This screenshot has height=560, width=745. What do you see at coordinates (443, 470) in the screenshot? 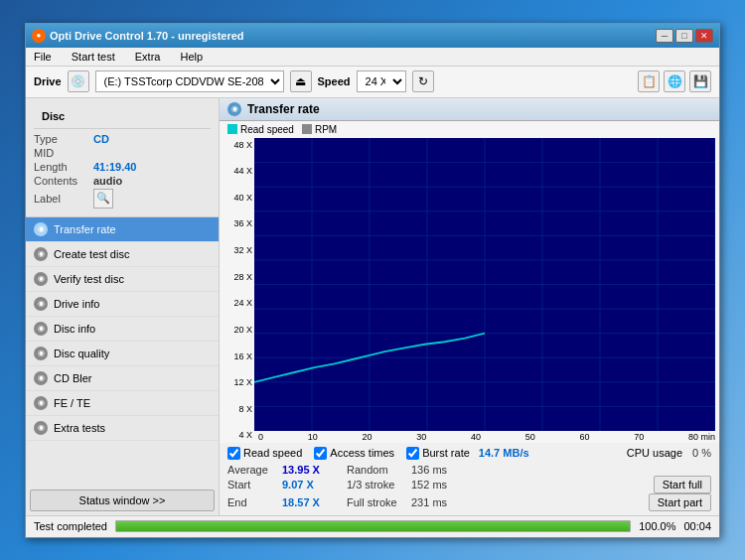
I see `random-value: 136 ms` at bounding box center [443, 470].